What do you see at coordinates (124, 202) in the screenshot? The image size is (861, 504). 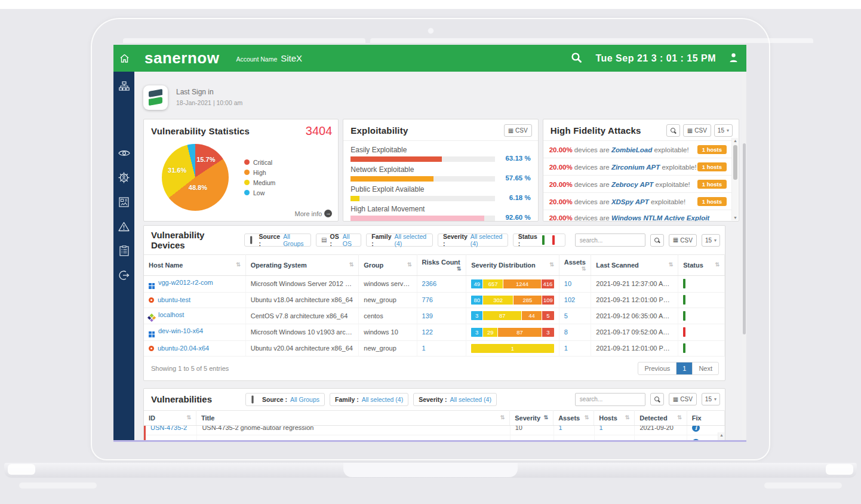 I see `report-icon` at bounding box center [124, 202].